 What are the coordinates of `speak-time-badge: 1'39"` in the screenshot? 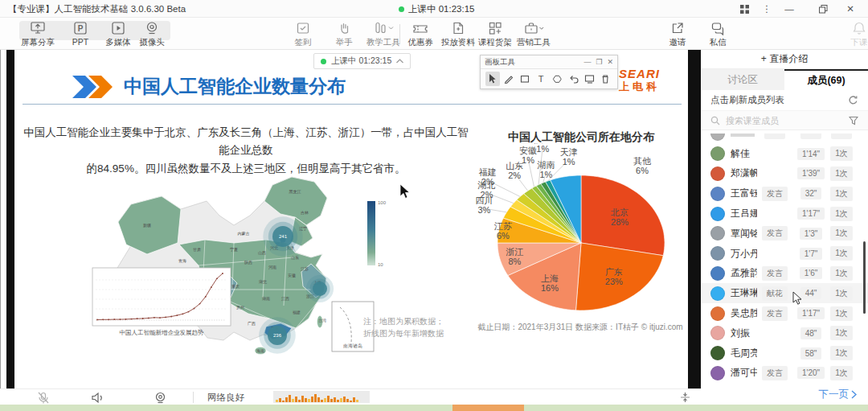 It's located at (811, 174).